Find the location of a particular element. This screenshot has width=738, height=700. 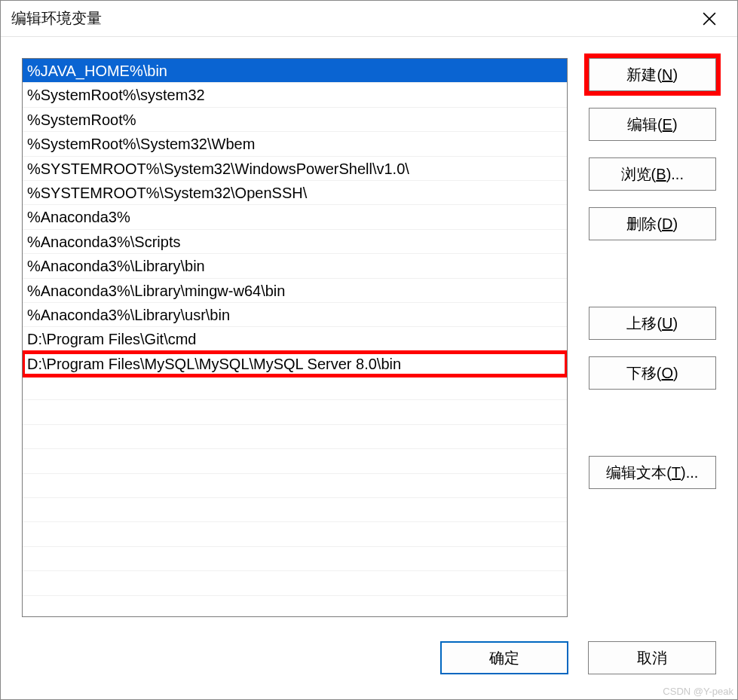

close-icon is located at coordinates (709, 19).